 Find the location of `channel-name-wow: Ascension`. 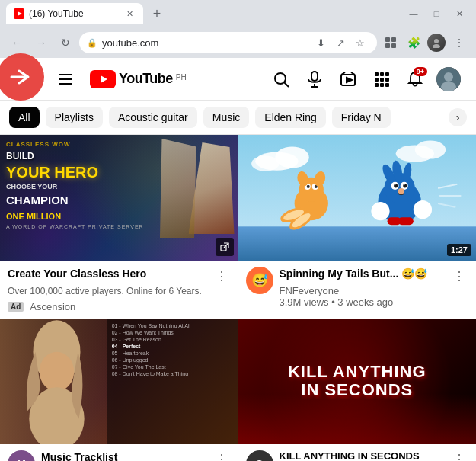

channel-name-wow: Ascension is located at coordinates (53, 306).